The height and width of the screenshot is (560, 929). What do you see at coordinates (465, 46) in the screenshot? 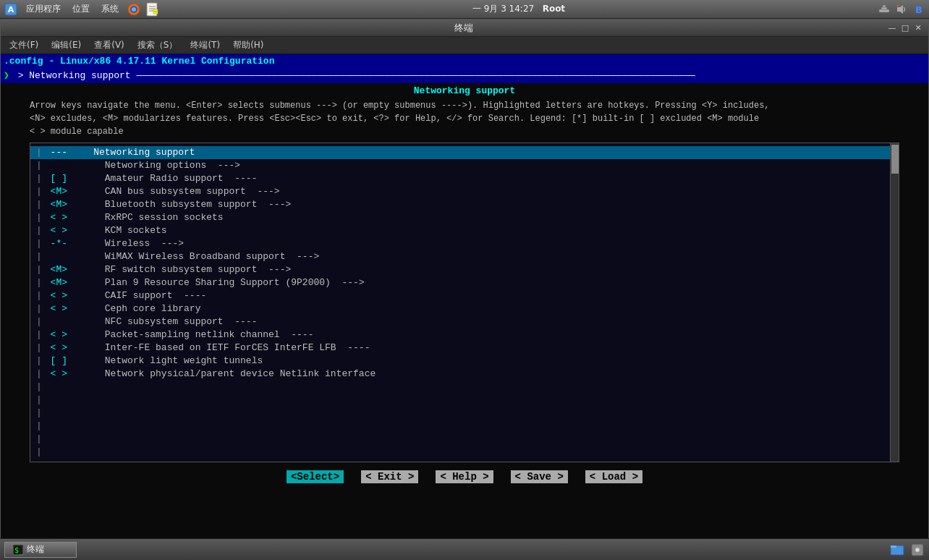
I see `terminal-menubar: 文件(F) 编辑(E) 查看(V) 搜索（S） 终端(T) 帮助(H)` at bounding box center [465, 46].